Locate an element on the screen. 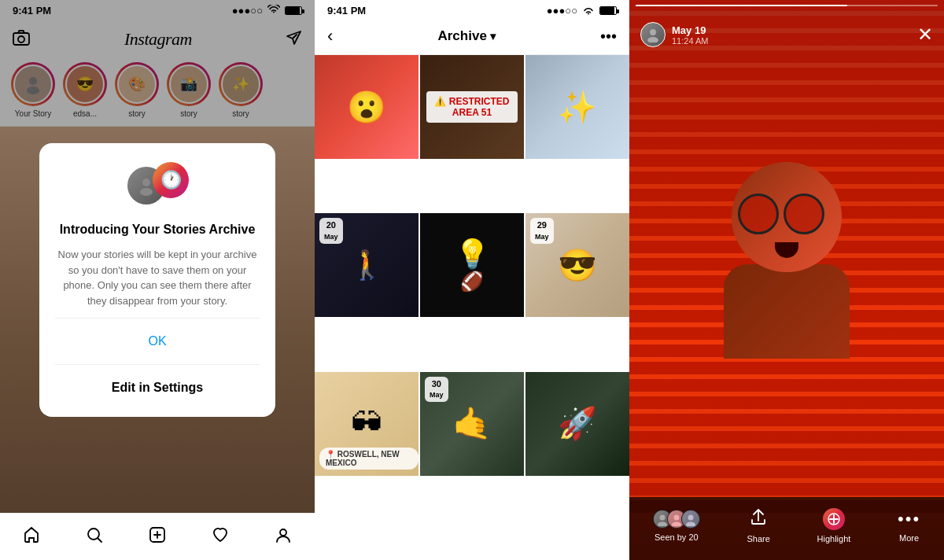 The width and height of the screenshot is (944, 560). story-close-button: ✕ is located at coordinates (925, 35).